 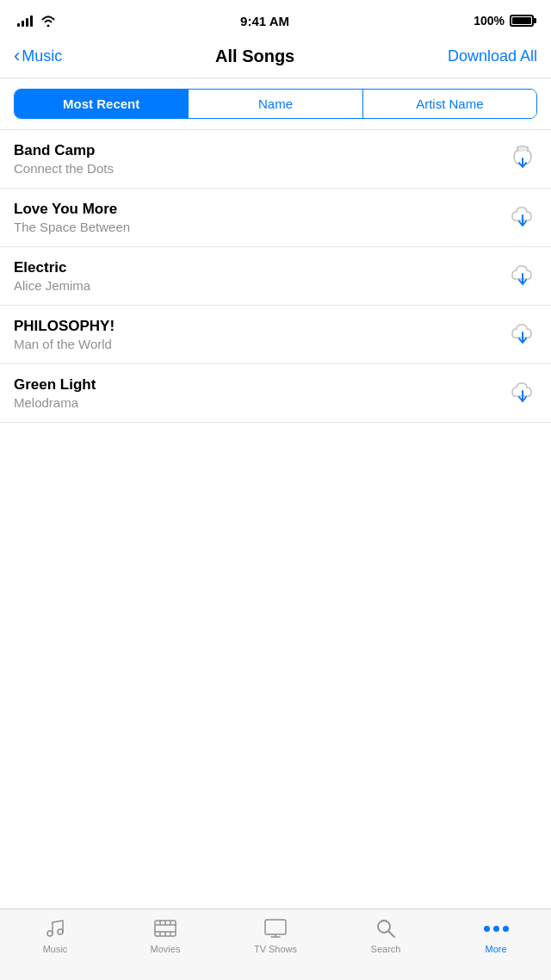 I want to click on tv-icon, so click(x=276, y=928).